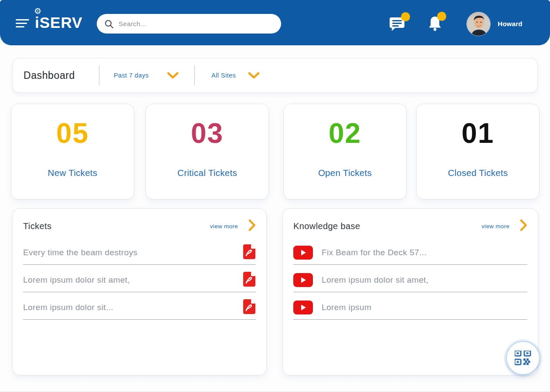 This screenshot has height=392, width=550. Describe the element at coordinates (442, 17) in the screenshot. I see `notifications-badge` at that location.